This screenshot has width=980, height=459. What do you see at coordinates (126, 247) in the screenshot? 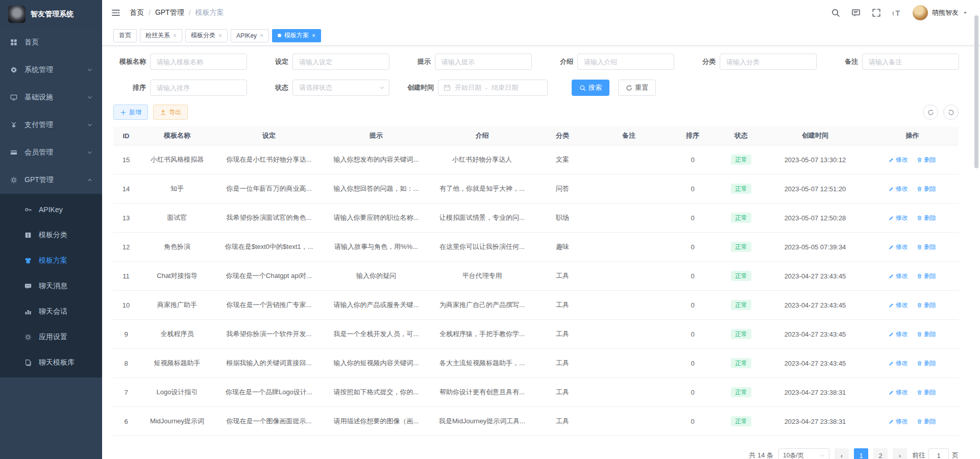
I see `cell-id: 12` at bounding box center [126, 247].